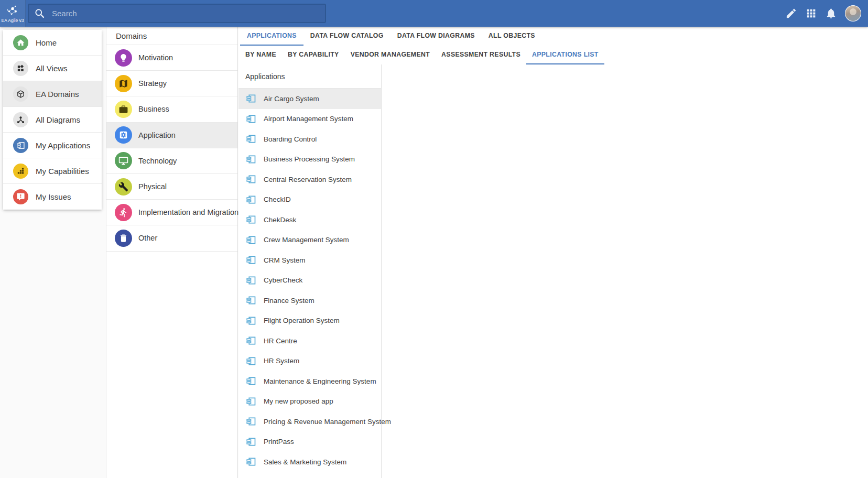 The width and height of the screenshot is (868, 478). I want to click on issue-bubble-icon, so click(21, 197).